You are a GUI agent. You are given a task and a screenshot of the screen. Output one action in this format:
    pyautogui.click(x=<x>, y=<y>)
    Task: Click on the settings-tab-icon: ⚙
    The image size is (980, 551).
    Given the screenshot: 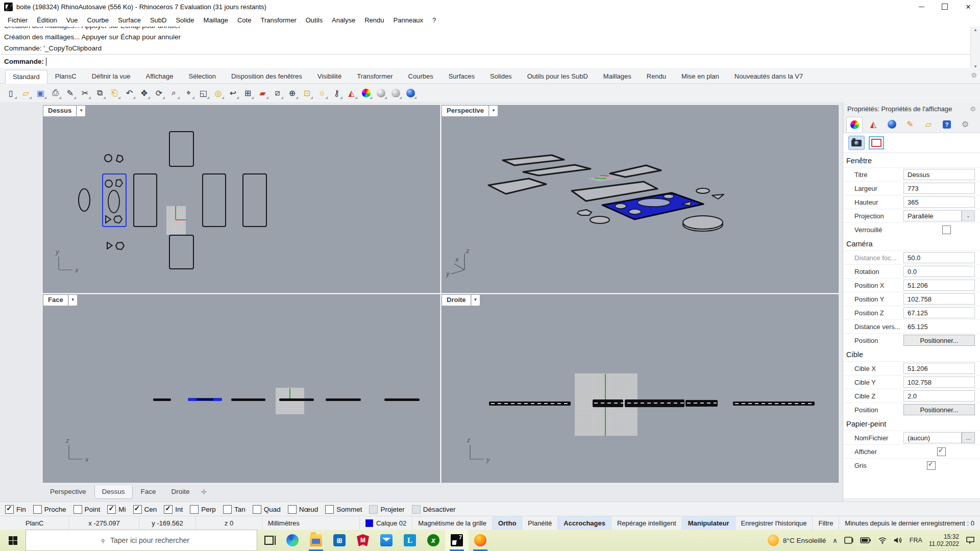 What is the action you would take?
    pyautogui.click(x=965, y=124)
    